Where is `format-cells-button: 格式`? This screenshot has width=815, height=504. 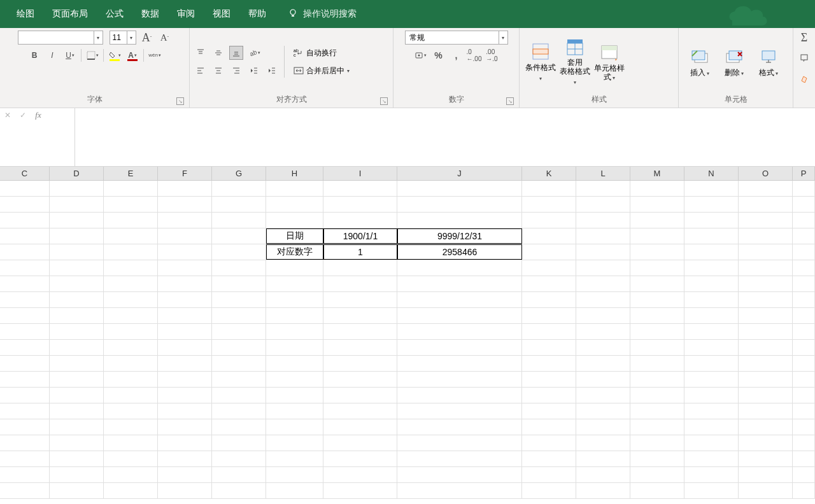
format-cells-button: 格式 is located at coordinates (769, 62).